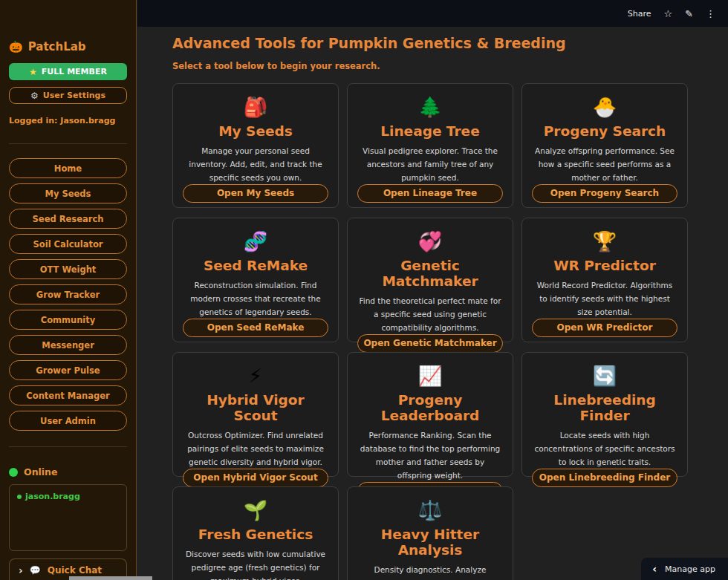 The width and height of the screenshot is (728, 580). I want to click on card-description: Density diagnostics. Analyze environment…, so click(430, 572).